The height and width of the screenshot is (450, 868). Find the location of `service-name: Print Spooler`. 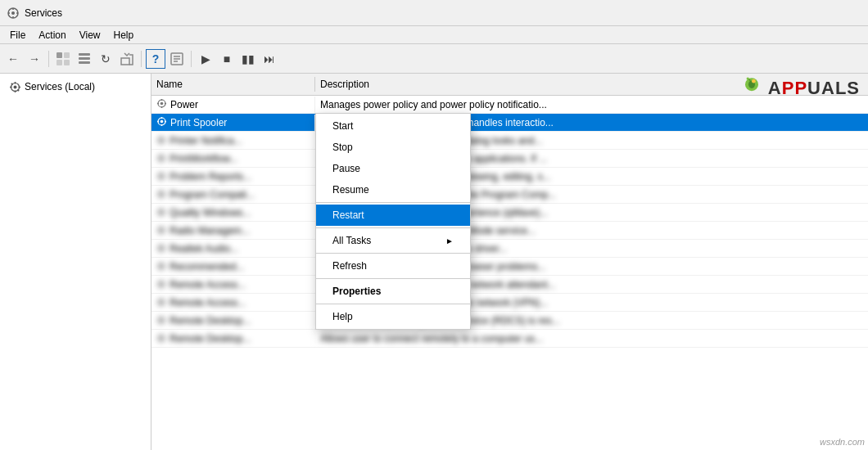

service-name: Print Spooler is located at coordinates (233, 123).